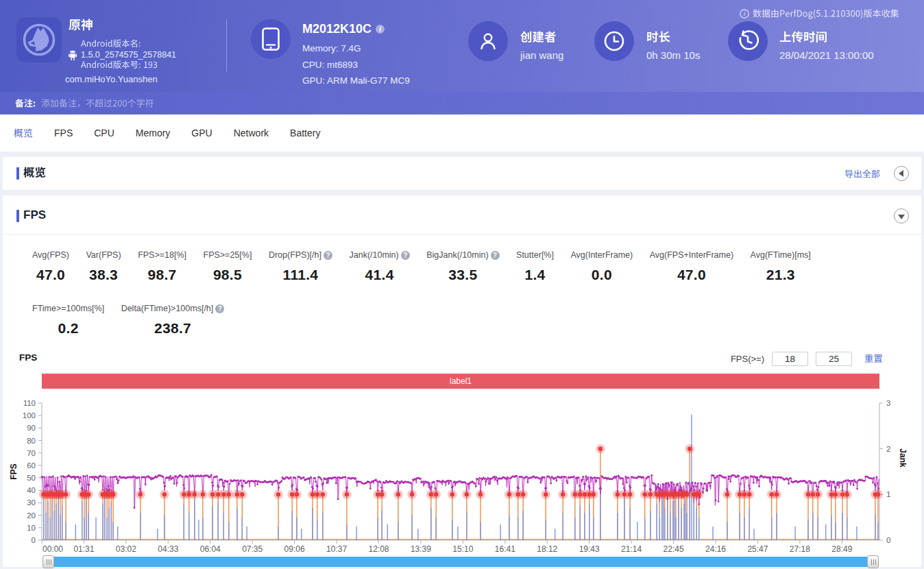 Image resolution: width=924 pixels, height=569 pixels. I want to click on fps-accent-bar, so click(18, 216).